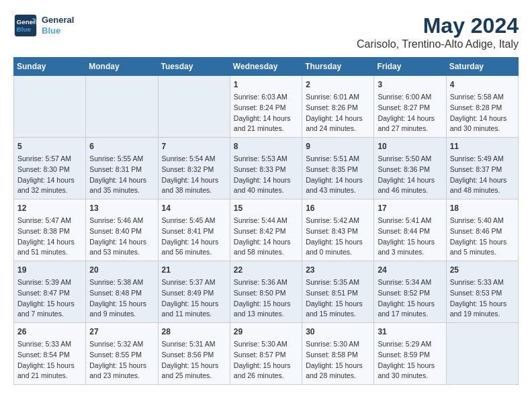 This screenshot has width=532, height=411. Describe the element at coordinates (122, 191) in the screenshot. I see `cell-content: and 35 minutes.` at that location.